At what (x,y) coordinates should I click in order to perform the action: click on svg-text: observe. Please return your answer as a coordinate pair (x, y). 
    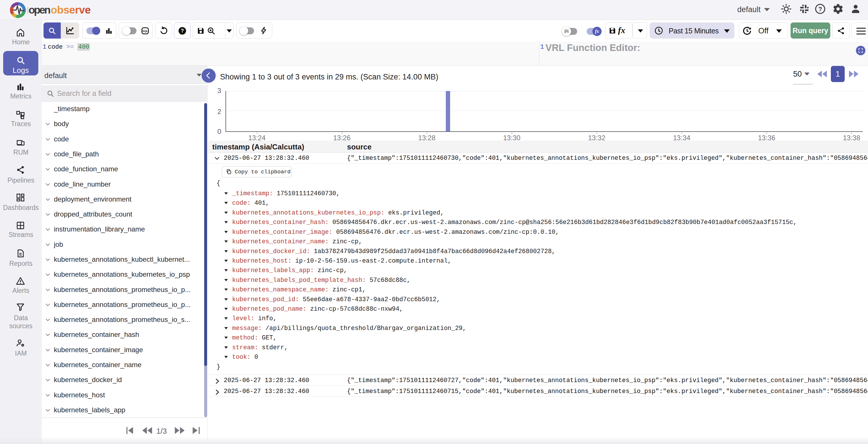
    Looking at the image, I should click on (71, 10).